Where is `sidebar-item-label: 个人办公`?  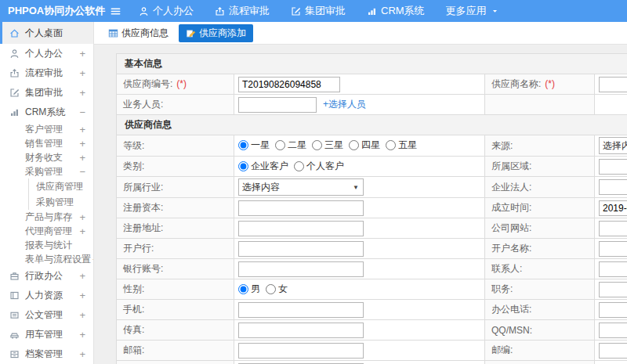
sidebar-item-label: 个人办公 is located at coordinates (44, 53).